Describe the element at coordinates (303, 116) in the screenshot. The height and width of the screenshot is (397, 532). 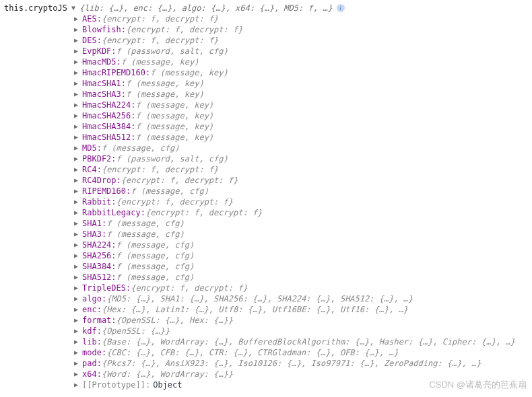
I see `tree-row: ▶HmacSHA256: f (message, key)` at that location.